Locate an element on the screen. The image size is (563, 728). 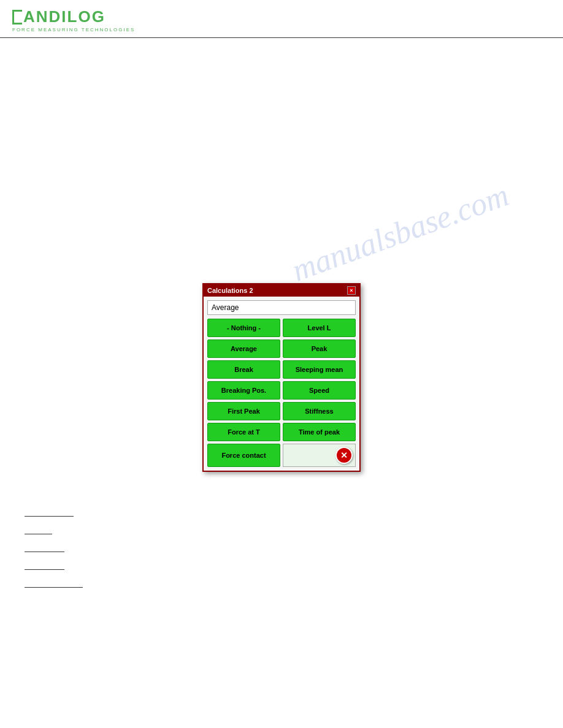
force-contact-button: Force contact is located at coordinates (244, 455).